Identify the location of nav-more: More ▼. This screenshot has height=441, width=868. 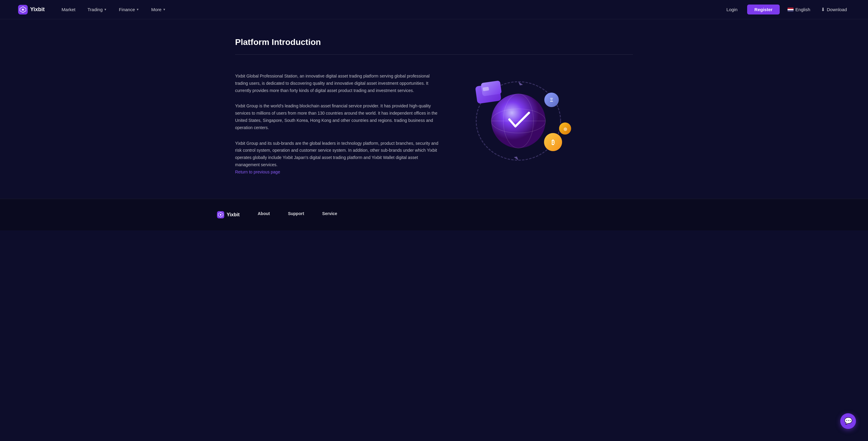
(158, 9).